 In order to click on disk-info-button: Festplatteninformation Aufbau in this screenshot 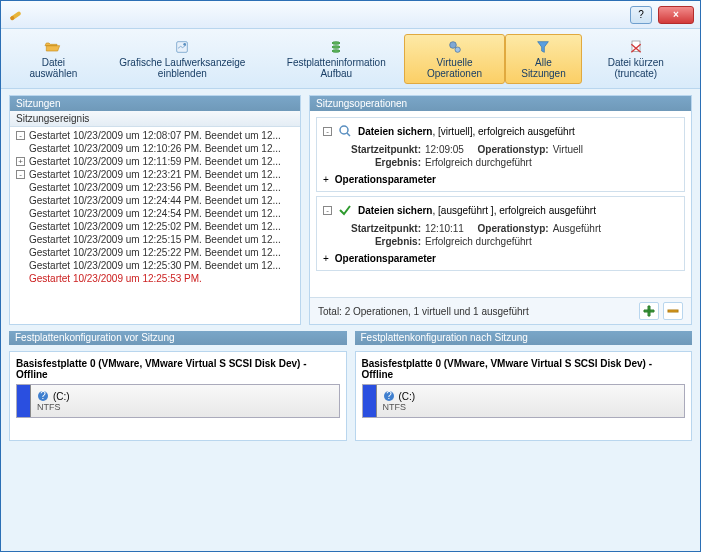, I will do `click(336, 59)`.